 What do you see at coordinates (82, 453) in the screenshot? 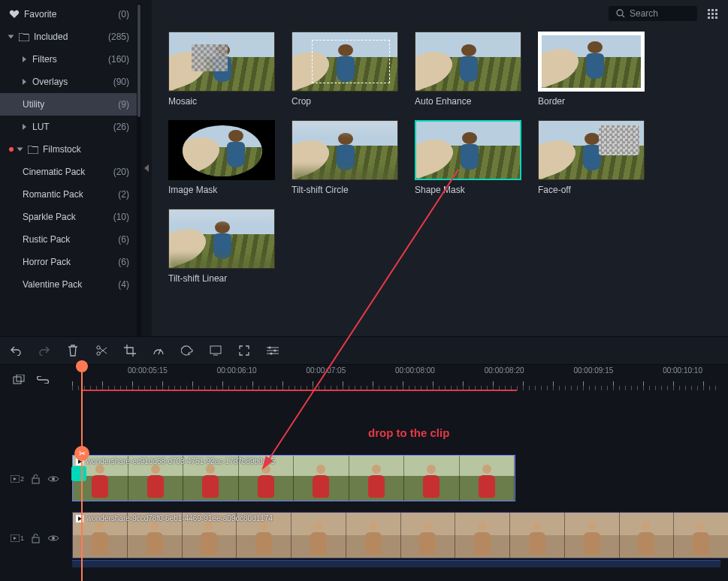
I see `playhead-scissors-icon: ✂` at bounding box center [82, 453].